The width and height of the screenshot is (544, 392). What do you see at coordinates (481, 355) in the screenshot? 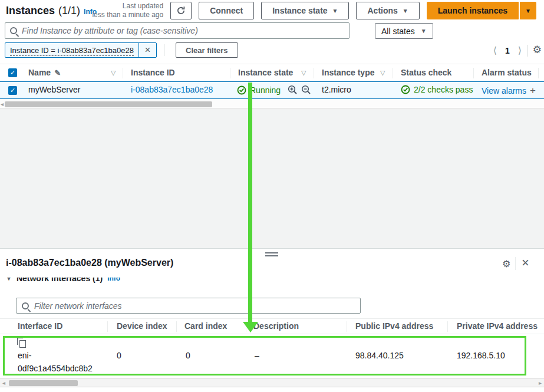
I see `private-ipv4-value: 192.168.5.10` at bounding box center [481, 355].